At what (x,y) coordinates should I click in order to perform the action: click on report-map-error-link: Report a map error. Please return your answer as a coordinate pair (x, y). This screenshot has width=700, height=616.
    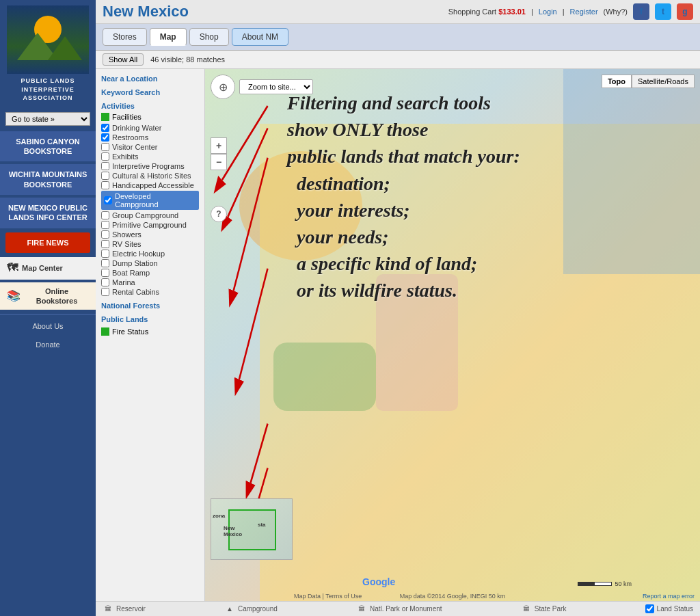
    Looking at the image, I should click on (669, 596).